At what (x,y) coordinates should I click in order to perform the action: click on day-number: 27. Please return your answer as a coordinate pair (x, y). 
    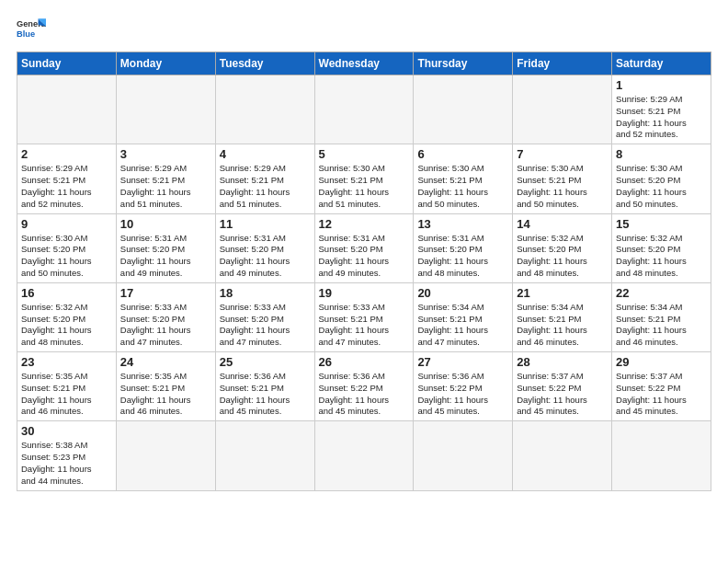
    Looking at the image, I should click on (463, 362).